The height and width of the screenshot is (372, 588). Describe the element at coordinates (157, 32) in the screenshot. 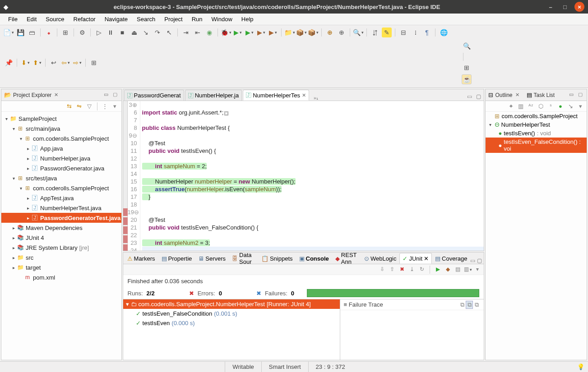

I see `step-over-icon: ↷` at that location.